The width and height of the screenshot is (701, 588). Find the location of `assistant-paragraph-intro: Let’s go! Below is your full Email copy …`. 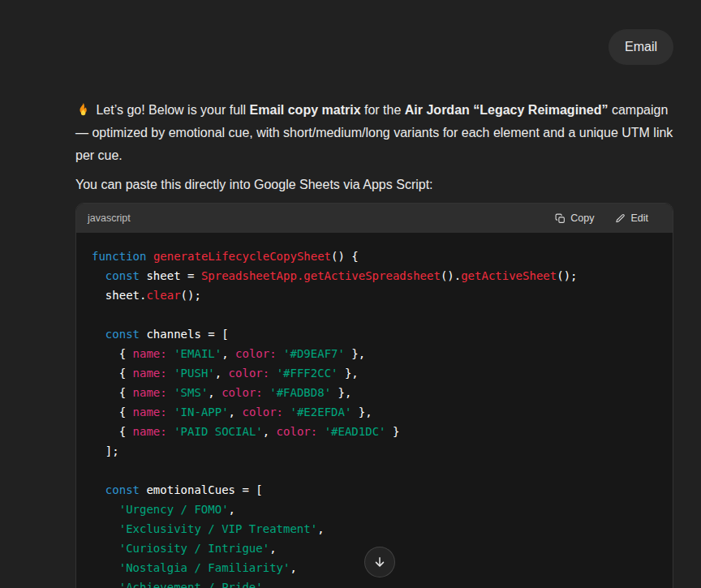

assistant-paragraph-intro: Let’s go! Below is your full Email copy … is located at coordinates (375, 133).